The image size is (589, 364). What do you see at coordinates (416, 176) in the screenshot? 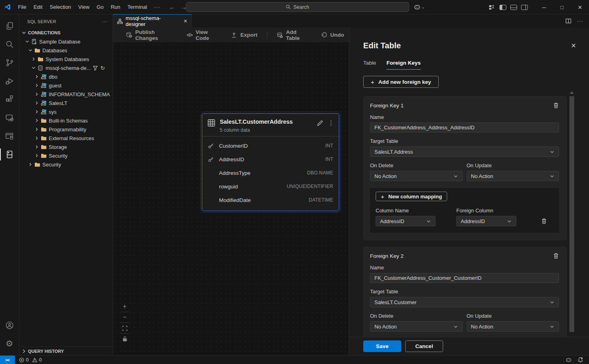
I see `fk1-on-delete-select: No Action` at bounding box center [416, 176].